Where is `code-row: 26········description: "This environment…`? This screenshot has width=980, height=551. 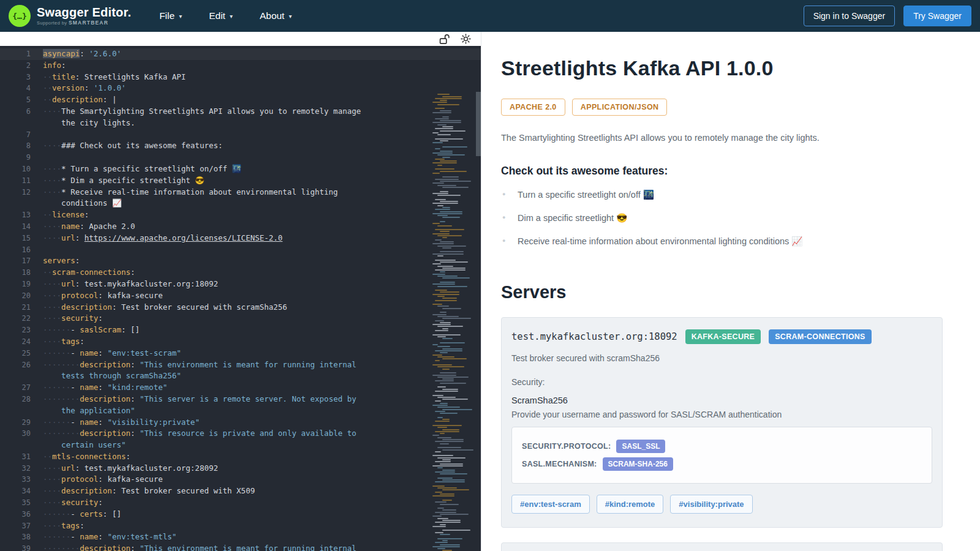
code-row: 26········description: "This environment… is located at coordinates (240, 365).